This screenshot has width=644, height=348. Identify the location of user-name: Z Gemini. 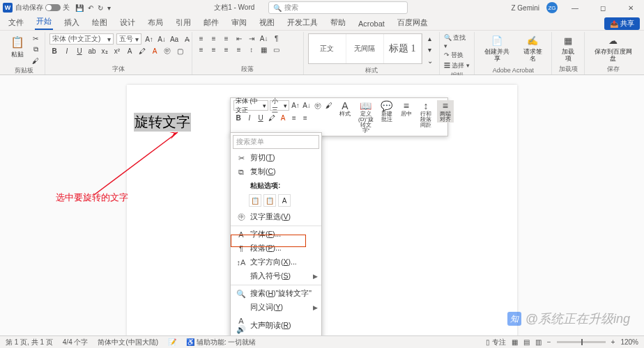
(526, 8).